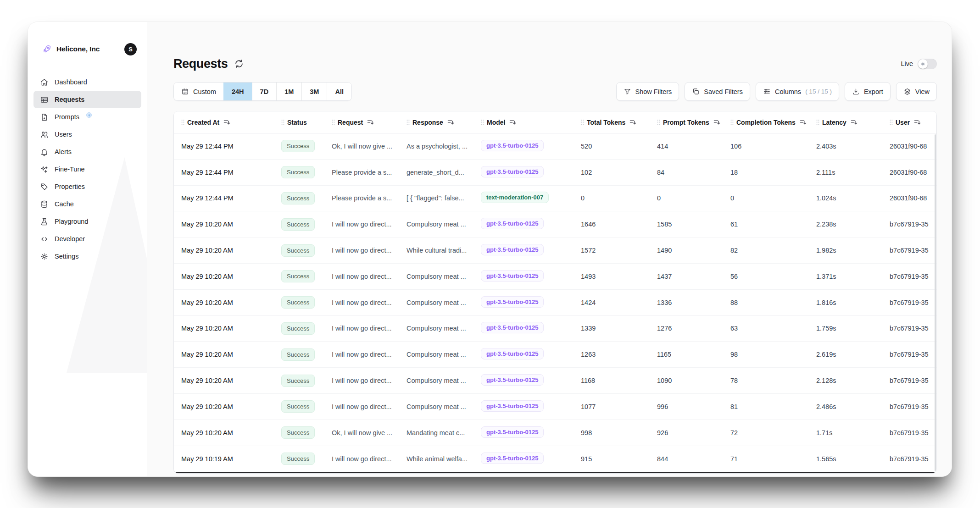  I want to click on time-option-24h: 24H, so click(238, 92).